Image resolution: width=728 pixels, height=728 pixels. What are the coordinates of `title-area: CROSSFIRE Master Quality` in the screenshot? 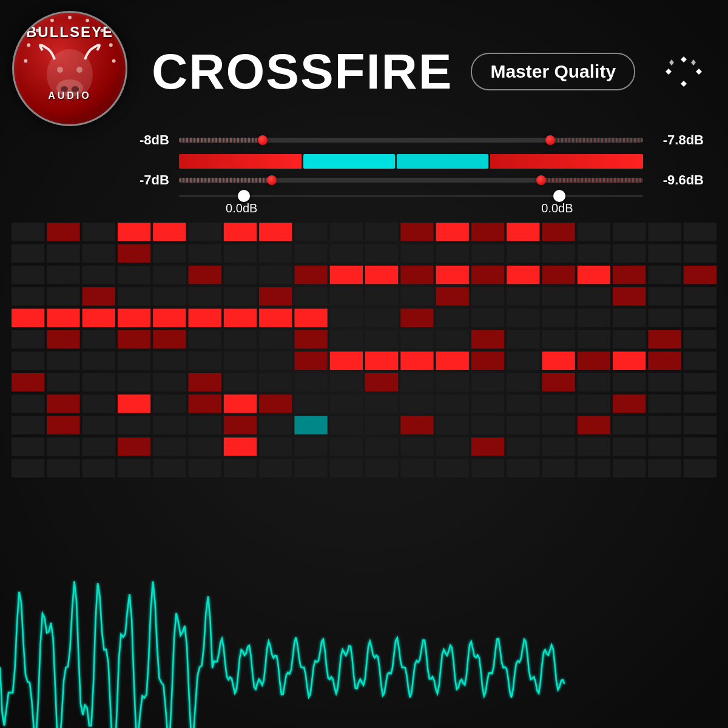 It's located at (422, 72).